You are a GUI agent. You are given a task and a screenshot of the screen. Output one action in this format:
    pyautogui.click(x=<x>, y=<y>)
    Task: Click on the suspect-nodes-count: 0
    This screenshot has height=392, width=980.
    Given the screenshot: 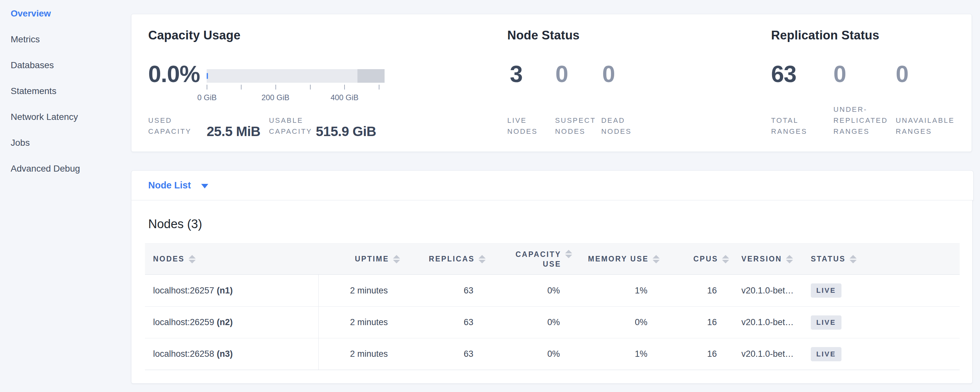 What is the action you would take?
    pyautogui.click(x=562, y=74)
    